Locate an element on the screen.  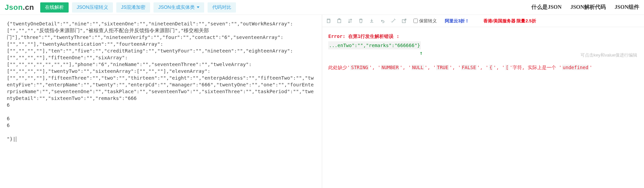
json-to-entity-dropdown: JSON生成实体类 is located at coordinates (178, 7).